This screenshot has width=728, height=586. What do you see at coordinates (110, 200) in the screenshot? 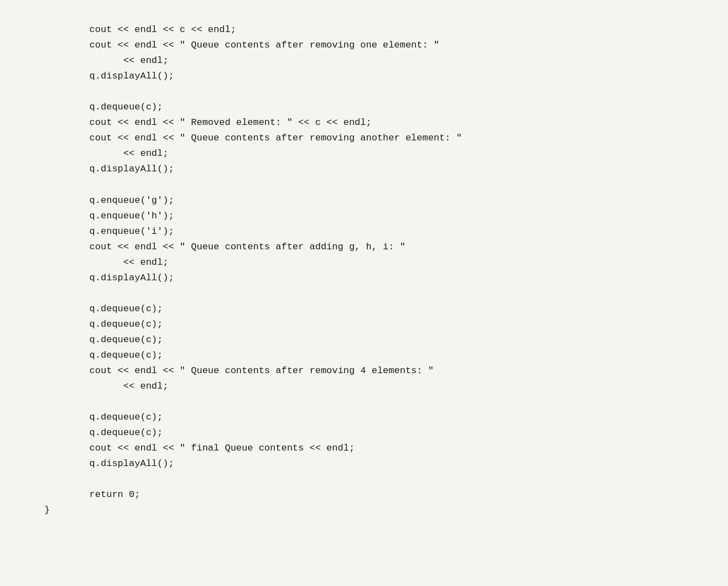
I see `code-line: q.enqueue('g');` at bounding box center [110, 200].